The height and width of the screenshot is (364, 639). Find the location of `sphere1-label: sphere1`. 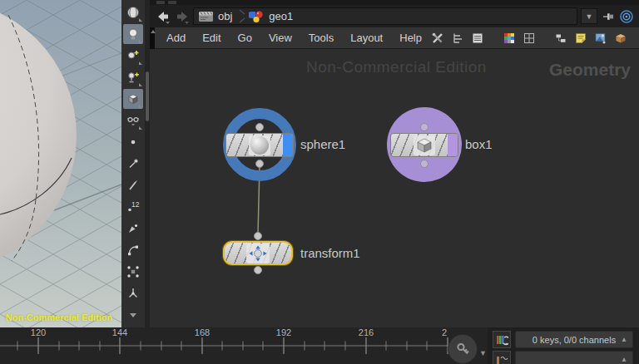

sphere1-label: sphere1 is located at coordinates (323, 145).